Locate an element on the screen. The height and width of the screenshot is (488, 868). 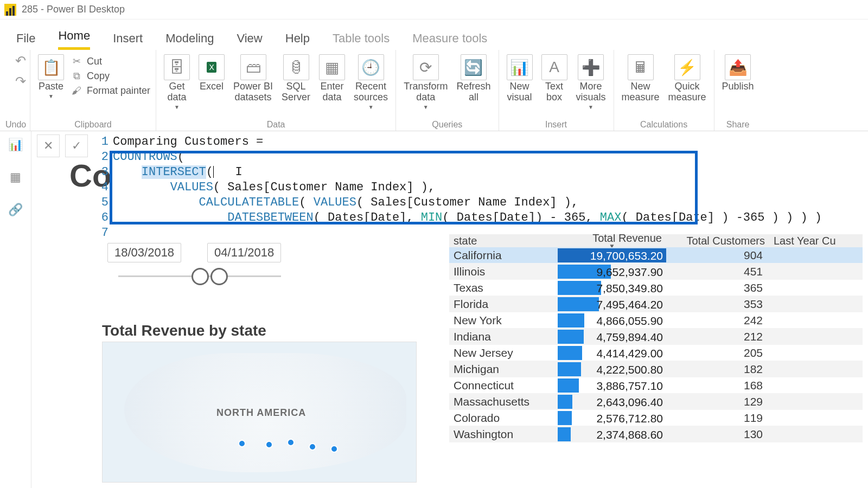
undo-button: ↶ is located at coordinates (21, 61).